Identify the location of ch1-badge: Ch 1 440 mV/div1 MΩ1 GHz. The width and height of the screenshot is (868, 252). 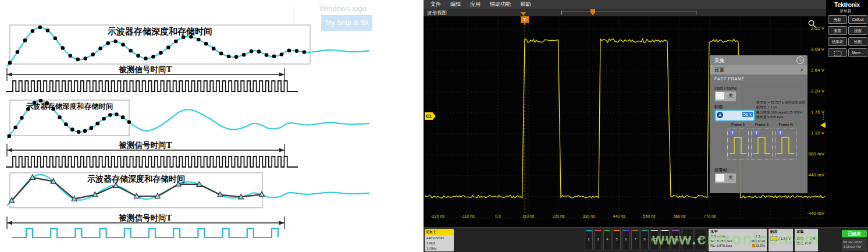
(439, 240).